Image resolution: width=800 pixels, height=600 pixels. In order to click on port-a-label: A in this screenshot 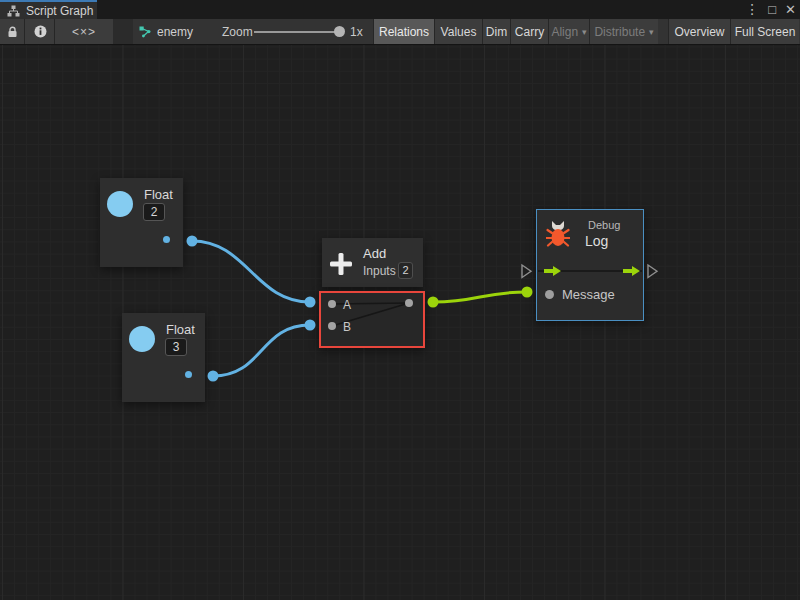, I will do `click(347, 305)`.